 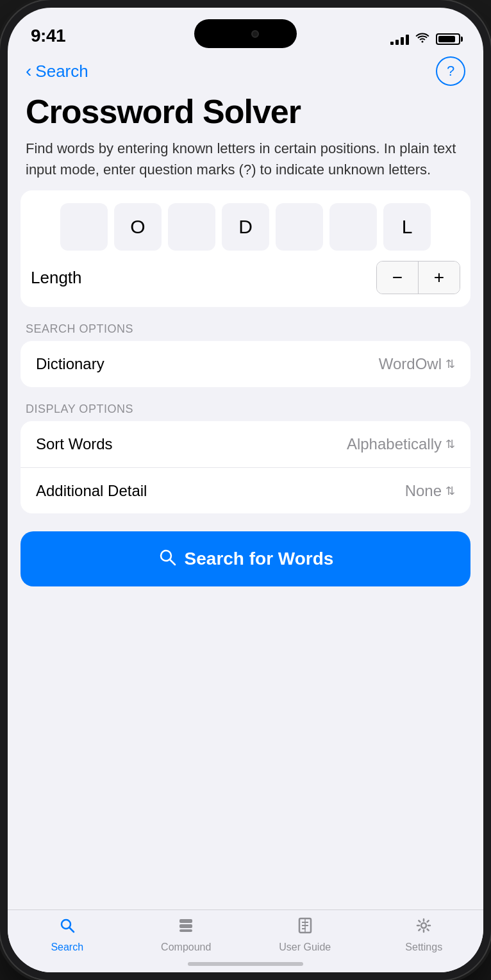 What do you see at coordinates (71, 364) in the screenshot?
I see `dictionary-label: Dictionary` at bounding box center [71, 364].